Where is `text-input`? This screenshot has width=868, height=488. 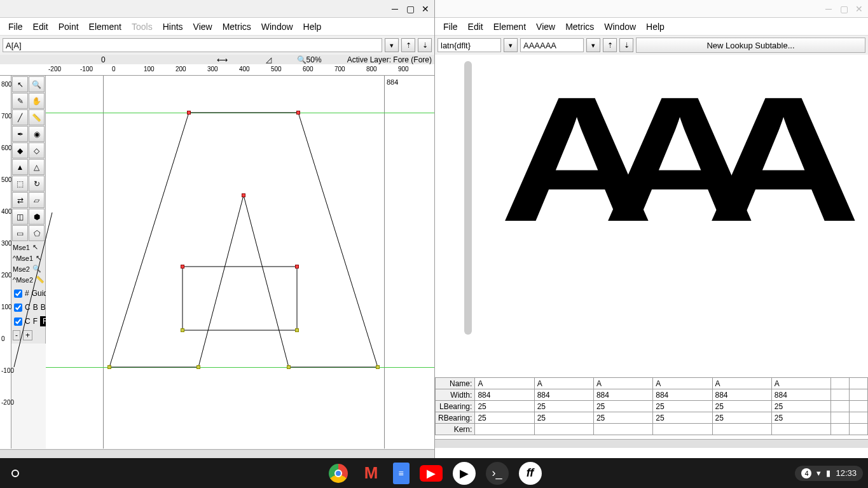
text-input is located at coordinates (552, 45).